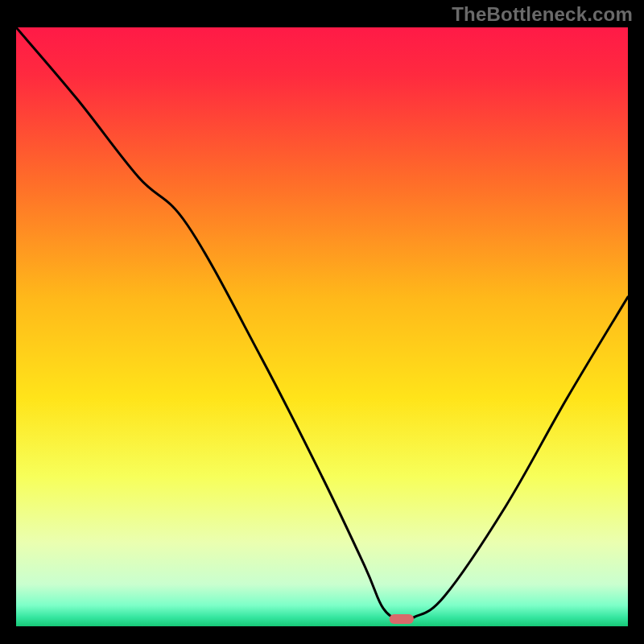 This screenshot has width=644, height=644. What do you see at coordinates (543, 14) in the screenshot?
I see `watermark-text: TheBottleneck.com` at bounding box center [543, 14].